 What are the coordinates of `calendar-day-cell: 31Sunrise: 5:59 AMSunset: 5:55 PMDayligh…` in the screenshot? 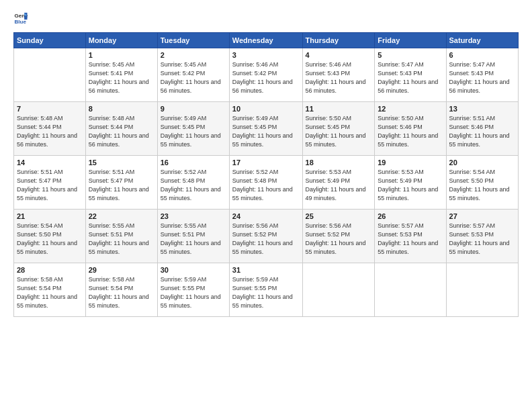 It's located at (266, 290).